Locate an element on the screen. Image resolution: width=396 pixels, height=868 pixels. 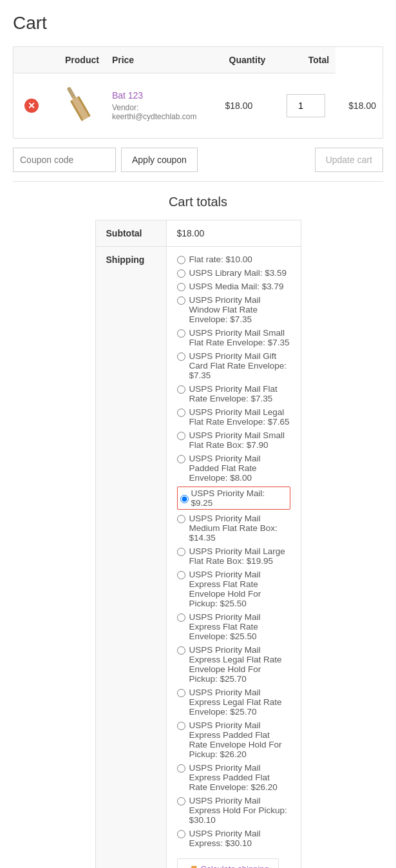
product-image-cell is located at coordinates (77, 106).